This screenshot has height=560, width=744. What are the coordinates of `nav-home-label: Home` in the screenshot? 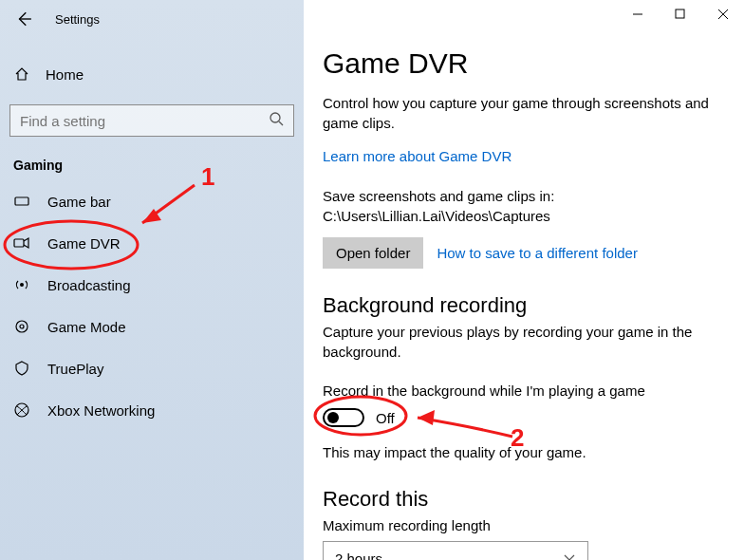 It's located at (65, 74).